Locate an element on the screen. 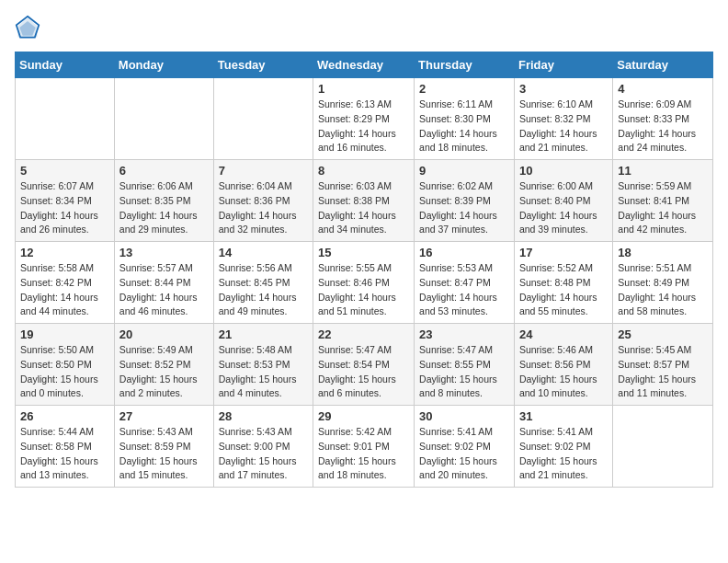  day-info: Sunrise: 5:44 AMSunset: 8:58 PMDaylight:… is located at coordinates (64, 454).